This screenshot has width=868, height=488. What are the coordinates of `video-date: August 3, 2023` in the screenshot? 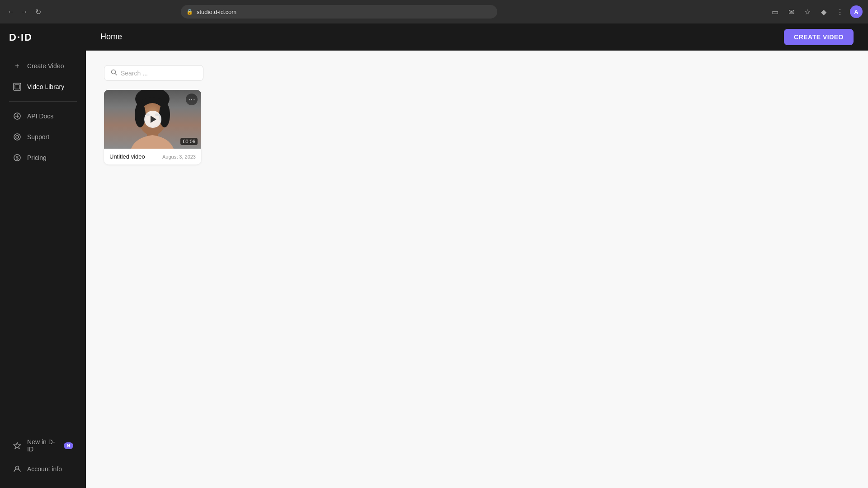 It's located at (179, 157).